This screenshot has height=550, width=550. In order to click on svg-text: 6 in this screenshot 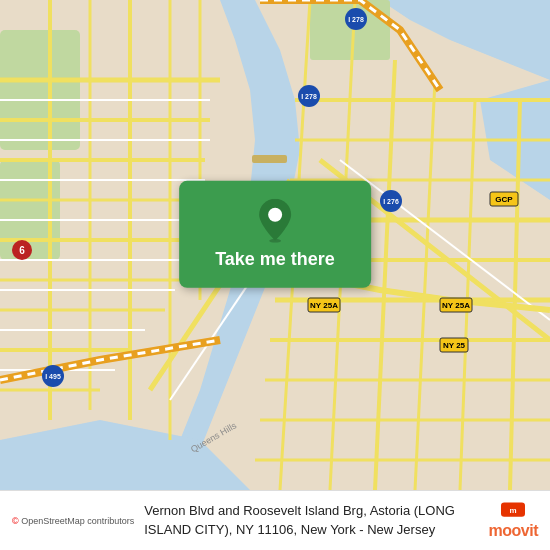, I will do `click(22, 250)`.